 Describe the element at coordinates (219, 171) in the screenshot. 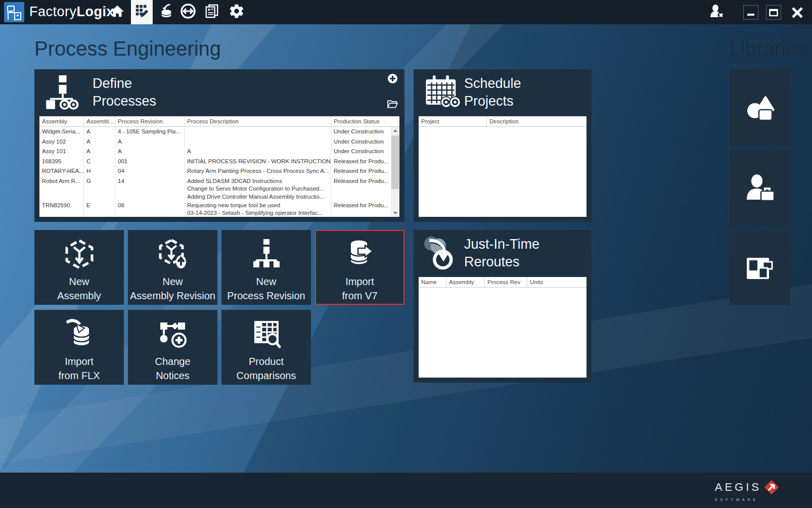

I see `table-row: ROTARY-HEA... H 04 Rotary Arm Painting P…` at that location.